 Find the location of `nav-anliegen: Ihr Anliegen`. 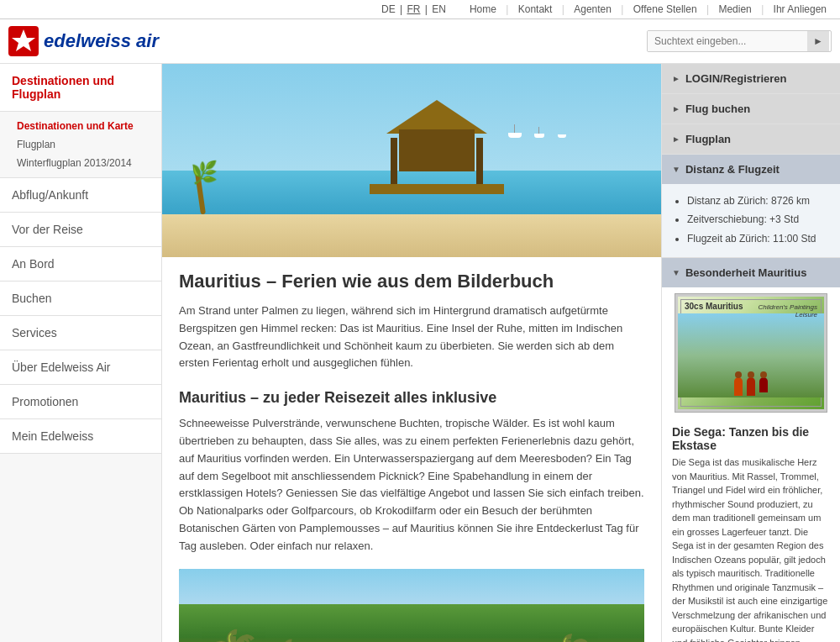

nav-anliegen: Ihr Anliegen is located at coordinates (800, 9).